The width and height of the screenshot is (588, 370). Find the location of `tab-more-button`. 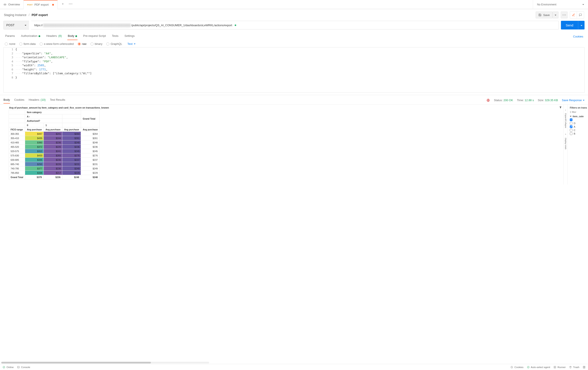

tab-more-button is located at coordinates (71, 4).